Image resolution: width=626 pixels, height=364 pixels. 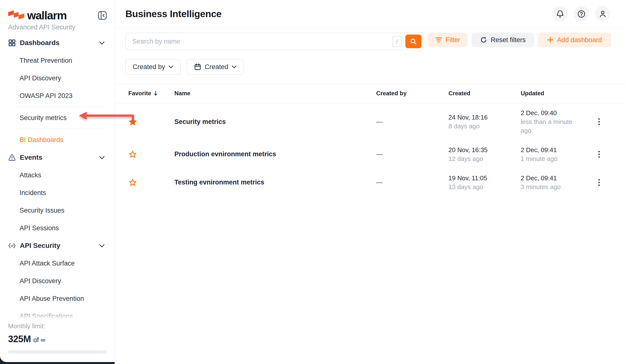 I want to click on created-cell: 20 Nov, 16:35 12 days ago, so click(x=484, y=155).